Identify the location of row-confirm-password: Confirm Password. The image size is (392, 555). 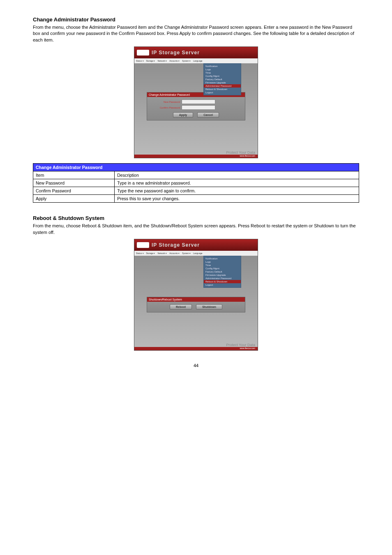
(196, 108).